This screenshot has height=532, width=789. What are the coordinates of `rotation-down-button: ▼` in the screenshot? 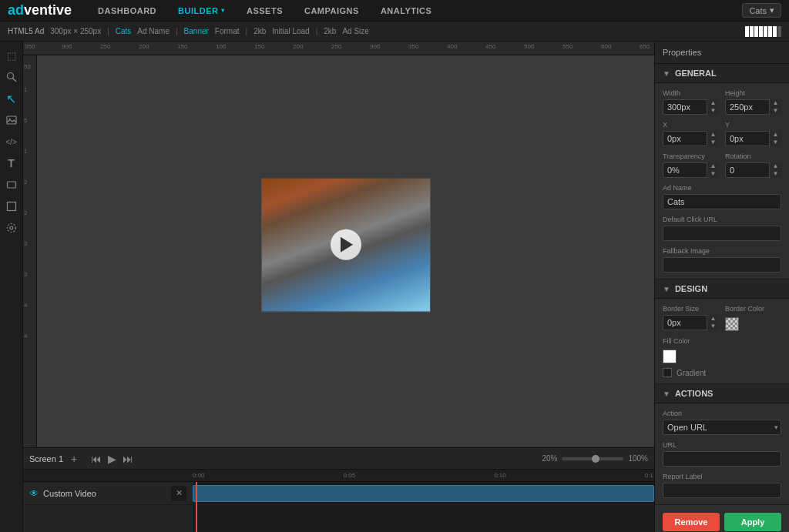 It's located at (775, 174).